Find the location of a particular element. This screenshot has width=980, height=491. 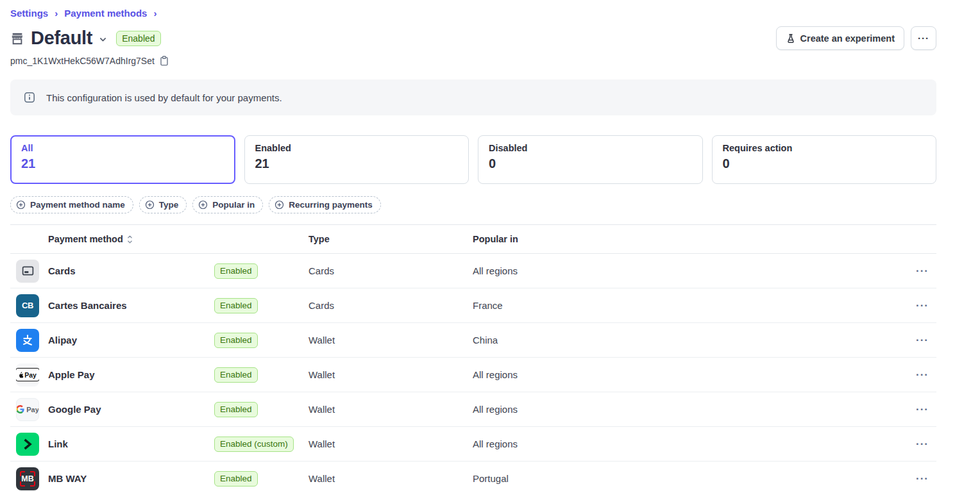

payment-method-name: Google Pay is located at coordinates (74, 409).